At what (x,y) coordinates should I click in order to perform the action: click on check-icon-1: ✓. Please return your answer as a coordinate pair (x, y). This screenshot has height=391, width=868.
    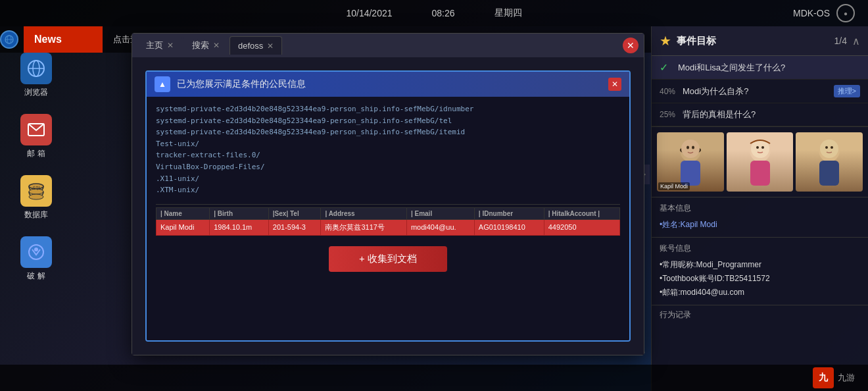
    Looking at the image, I should click on (666, 67).